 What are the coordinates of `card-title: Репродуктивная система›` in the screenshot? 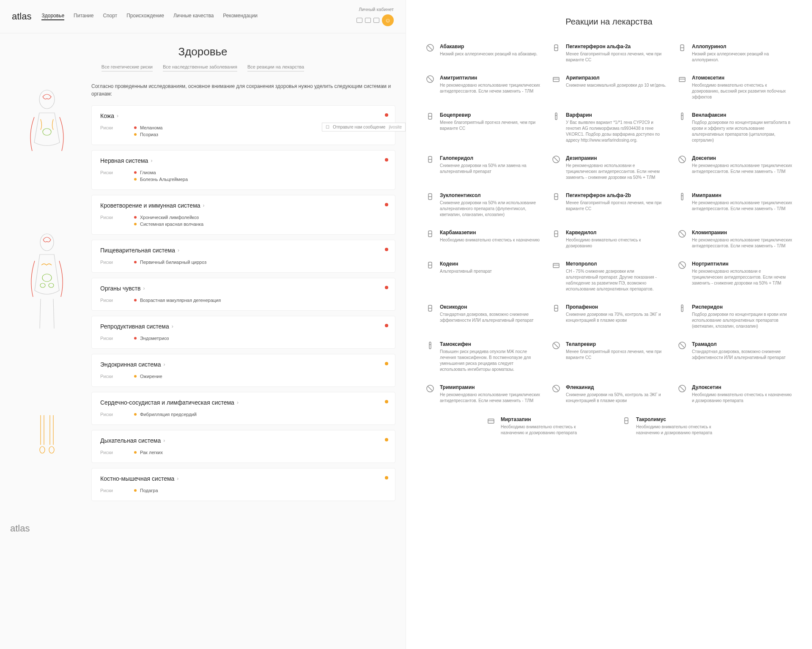 It's located at (244, 326).